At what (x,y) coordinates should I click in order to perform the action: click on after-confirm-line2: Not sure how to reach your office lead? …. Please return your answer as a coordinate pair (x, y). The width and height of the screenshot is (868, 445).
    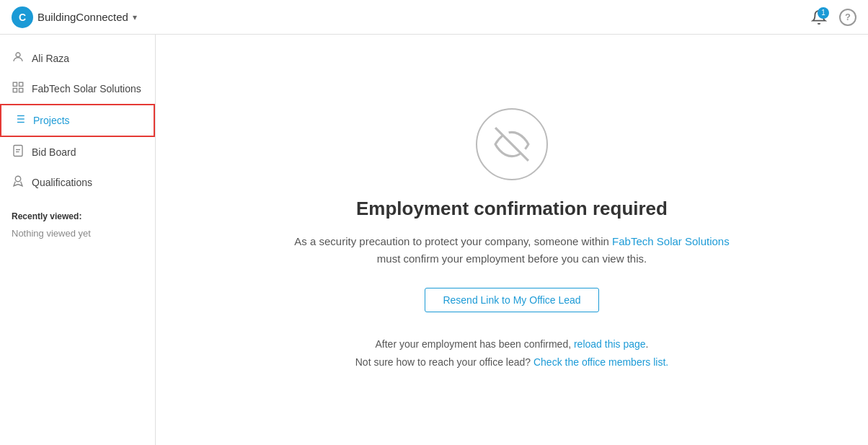
    Looking at the image, I should click on (512, 362).